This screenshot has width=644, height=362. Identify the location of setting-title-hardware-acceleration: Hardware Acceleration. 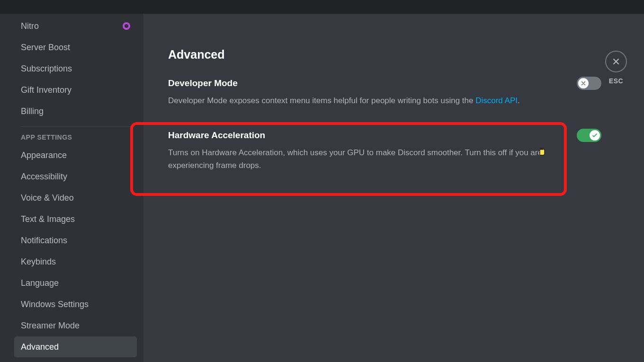
(217, 135).